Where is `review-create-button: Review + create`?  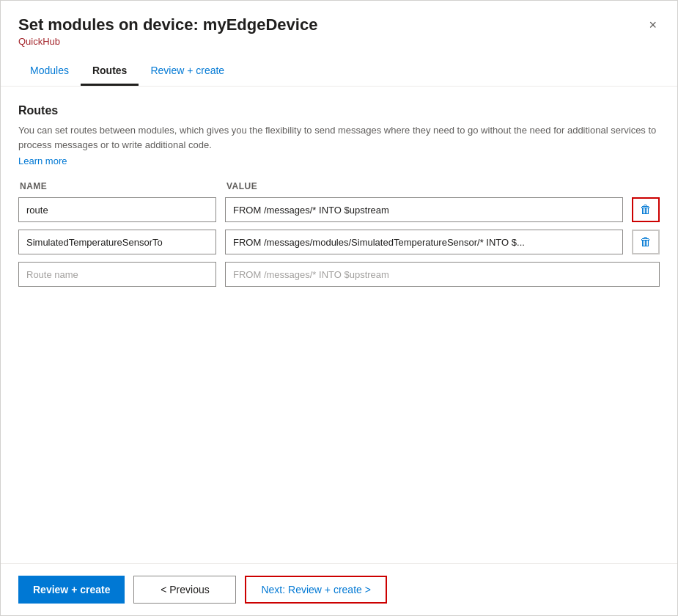 review-create-button: Review + create is located at coordinates (72, 590).